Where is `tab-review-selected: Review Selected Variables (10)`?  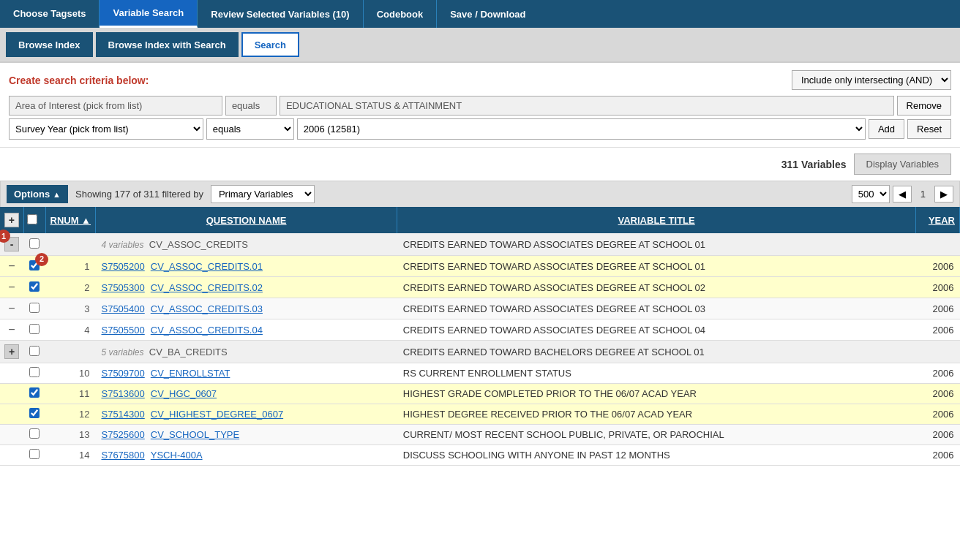 tab-review-selected: Review Selected Variables (10) is located at coordinates (280, 14).